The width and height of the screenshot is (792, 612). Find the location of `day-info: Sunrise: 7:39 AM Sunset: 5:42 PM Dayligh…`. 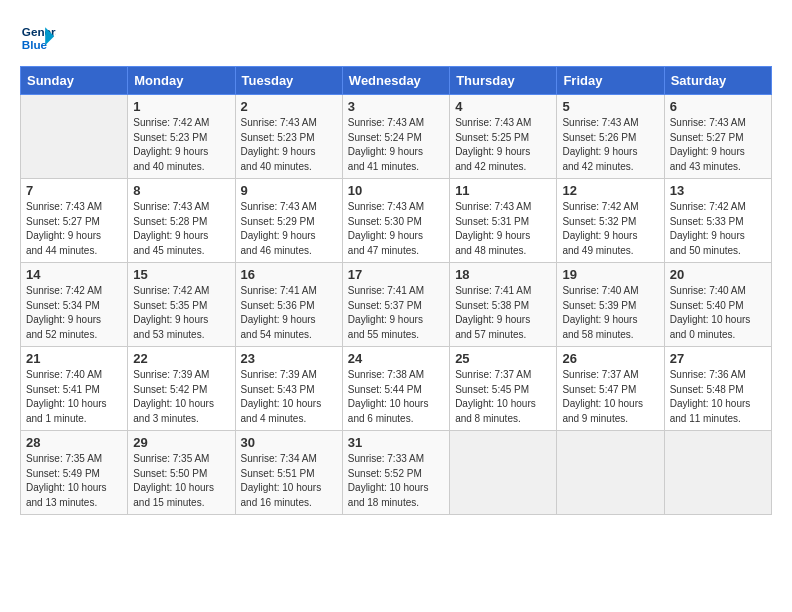

day-info: Sunrise: 7:39 AM Sunset: 5:42 PM Dayligh… is located at coordinates (181, 397).